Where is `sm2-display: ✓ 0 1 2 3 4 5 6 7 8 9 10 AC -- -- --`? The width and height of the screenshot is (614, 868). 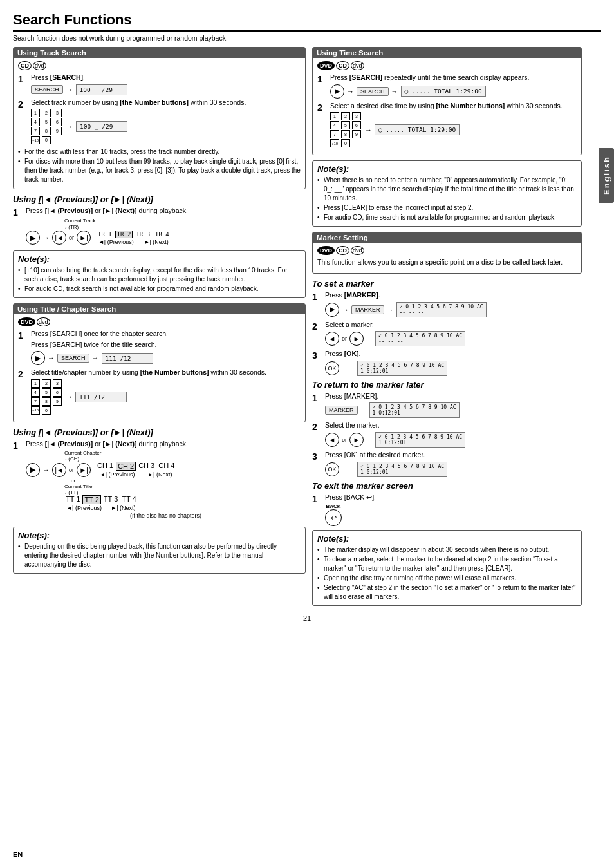 sm2-display: ✓ 0 1 2 3 4 5 6 7 8 9 10 AC -- -- -- is located at coordinates (420, 339).